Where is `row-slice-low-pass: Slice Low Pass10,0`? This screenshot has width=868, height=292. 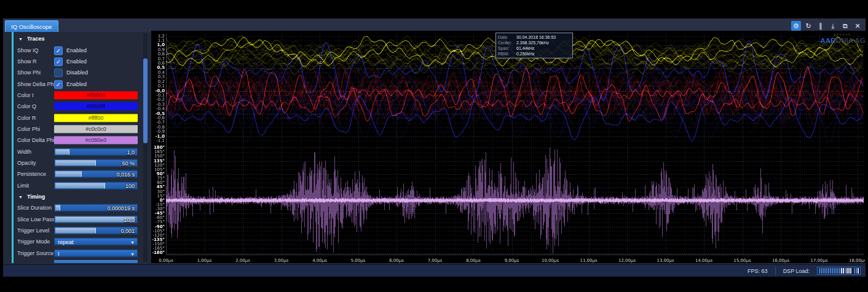 row-slice-low-pass: Slice Low Pass10,0 is located at coordinates (78, 219).